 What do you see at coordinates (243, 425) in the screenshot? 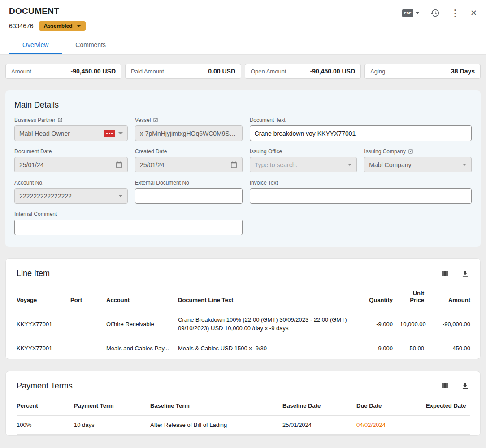
I see `payment-terms-row: 100% 10 days After Release of Bill of La…` at bounding box center [243, 425].